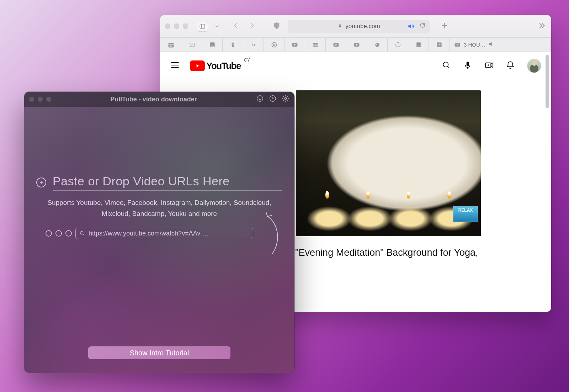 The image size is (569, 392). I want to click on arrow-hint-icon, so click(272, 234).